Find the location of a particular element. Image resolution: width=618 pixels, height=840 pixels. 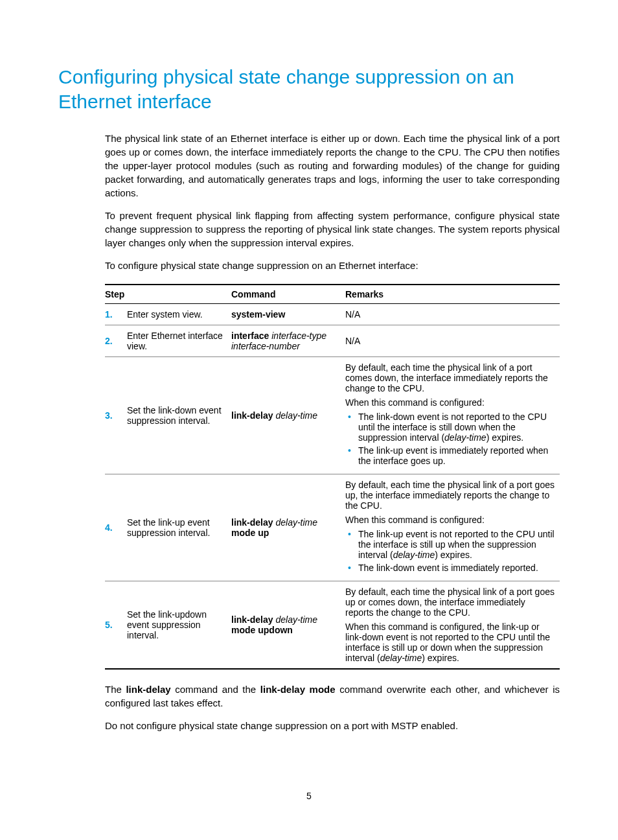

outro-bold: link-delay mode is located at coordinates (298, 690).